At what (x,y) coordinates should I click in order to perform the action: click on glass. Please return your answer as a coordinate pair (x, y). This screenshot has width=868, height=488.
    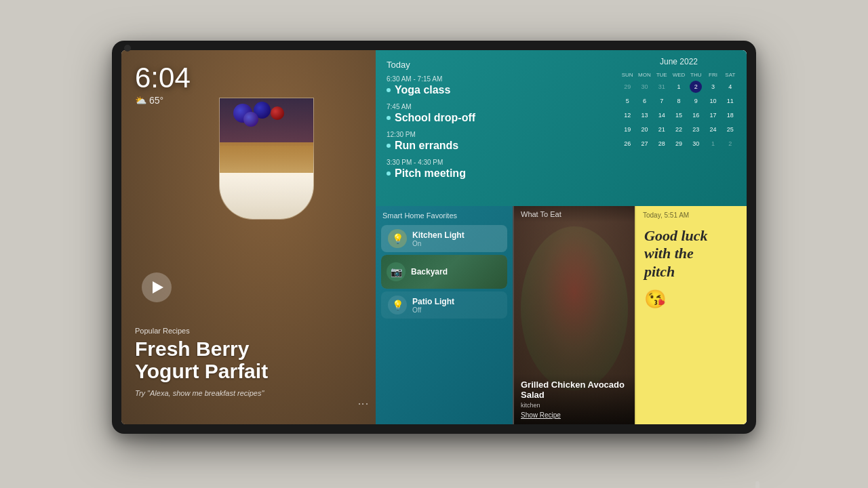
    Looking at the image, I should click on (267, 159).